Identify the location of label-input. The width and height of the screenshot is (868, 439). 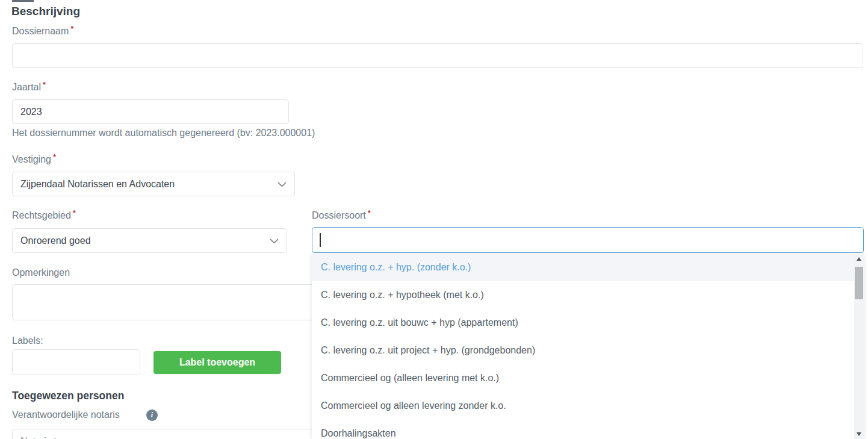
(76, 363).